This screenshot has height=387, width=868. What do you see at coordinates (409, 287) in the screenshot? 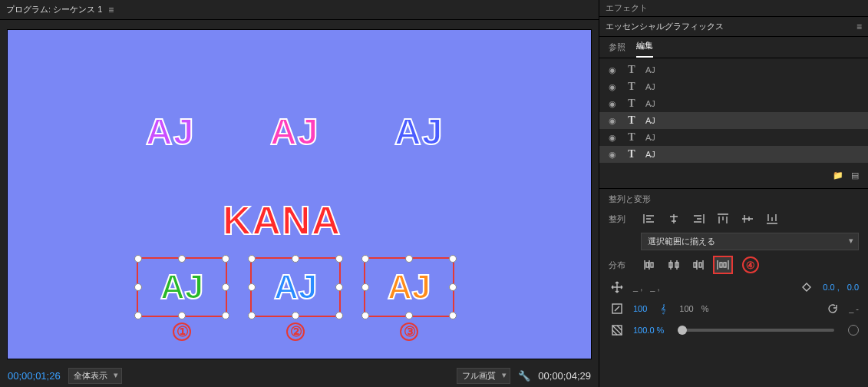
I see `selected-clip-3: AJ` at bounding box center [409, 287].